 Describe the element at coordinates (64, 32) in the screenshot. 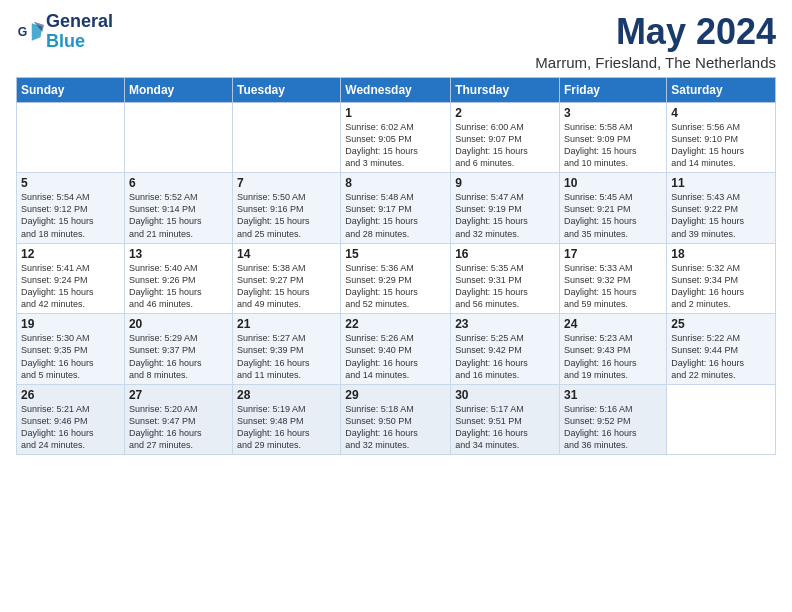

I see `logo: G General Blue` at that location.